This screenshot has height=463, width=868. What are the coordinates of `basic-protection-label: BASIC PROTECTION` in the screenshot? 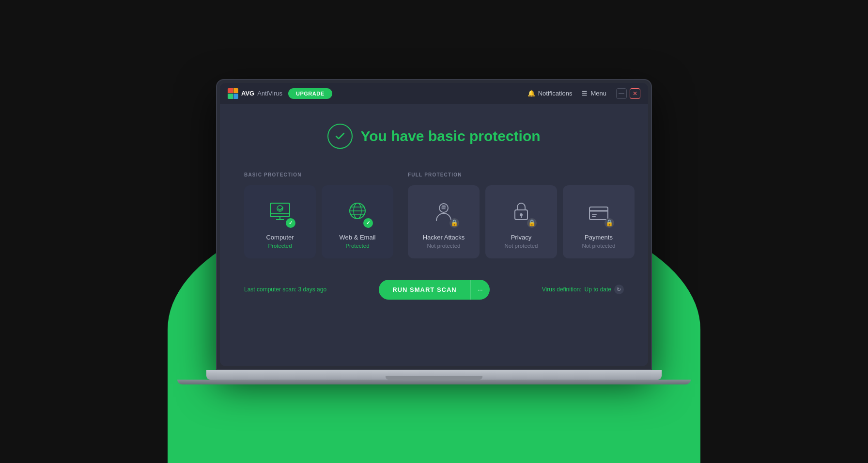 It's located at (319, 175).